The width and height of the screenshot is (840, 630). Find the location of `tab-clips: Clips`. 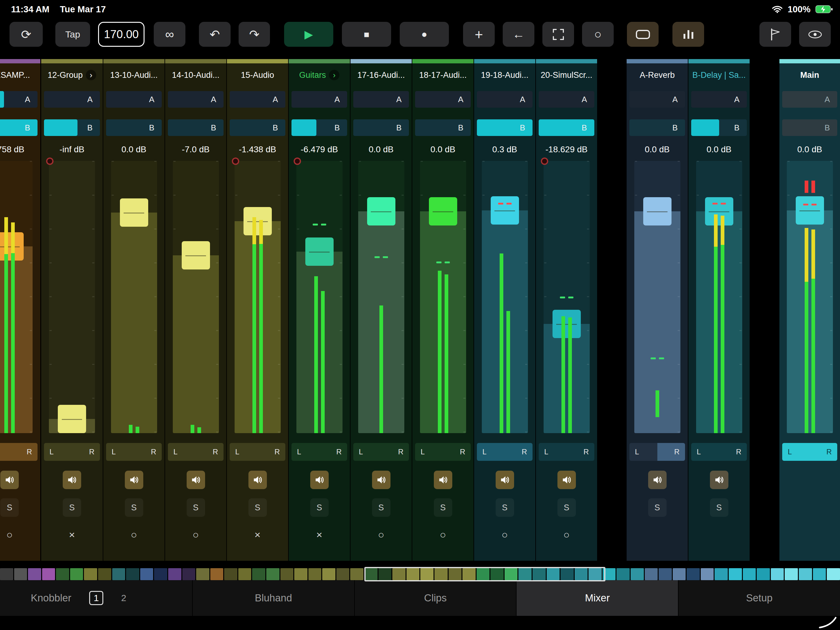

tab-clips: Clips is located at coordinates (435, 598).